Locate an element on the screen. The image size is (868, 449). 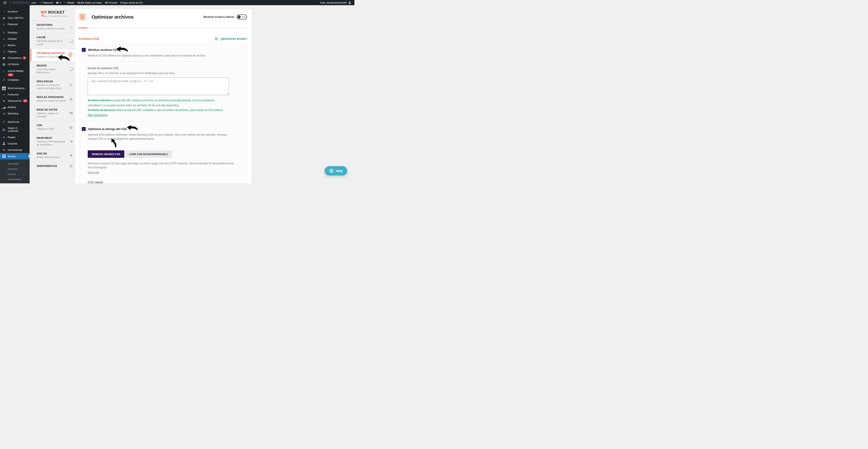
sidebar-item-apariencia: Apariencia is located at coordinates (15, 122).